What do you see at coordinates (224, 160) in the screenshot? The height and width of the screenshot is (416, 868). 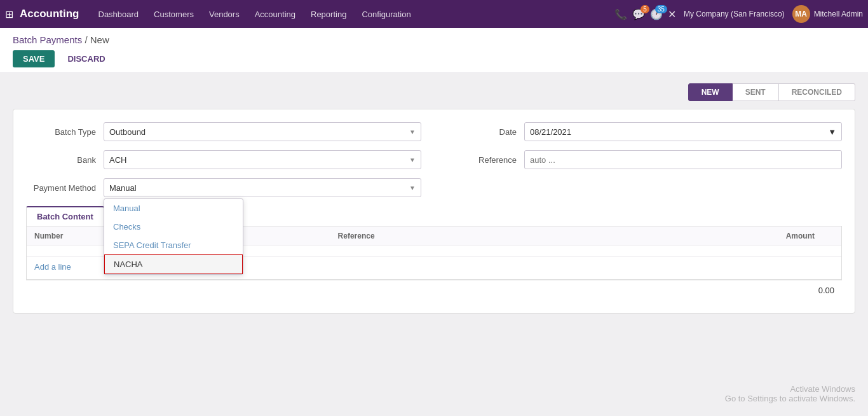 I see `form-group-bank: Bank ACH ▼` at bounding box center [224, 160].